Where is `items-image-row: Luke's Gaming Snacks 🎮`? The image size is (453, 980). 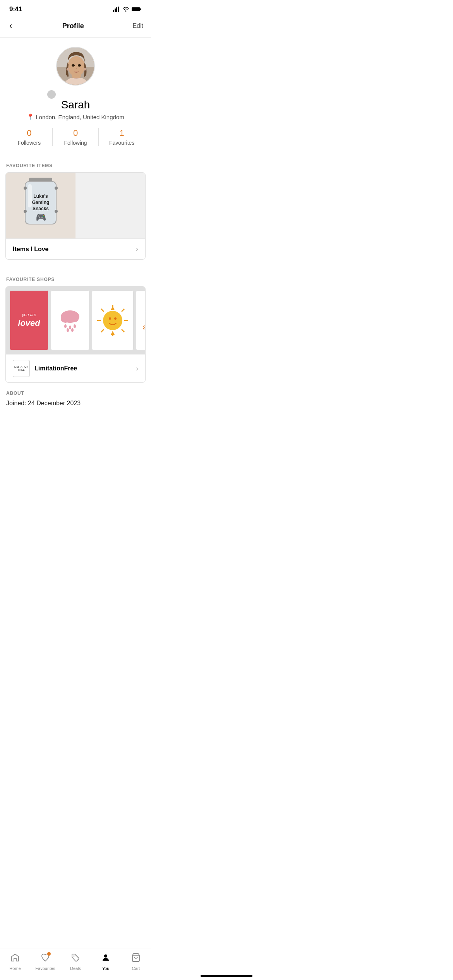
items-image-row: Luke's Gaming Snacks 🎮 is located at coordinates (76, 206).